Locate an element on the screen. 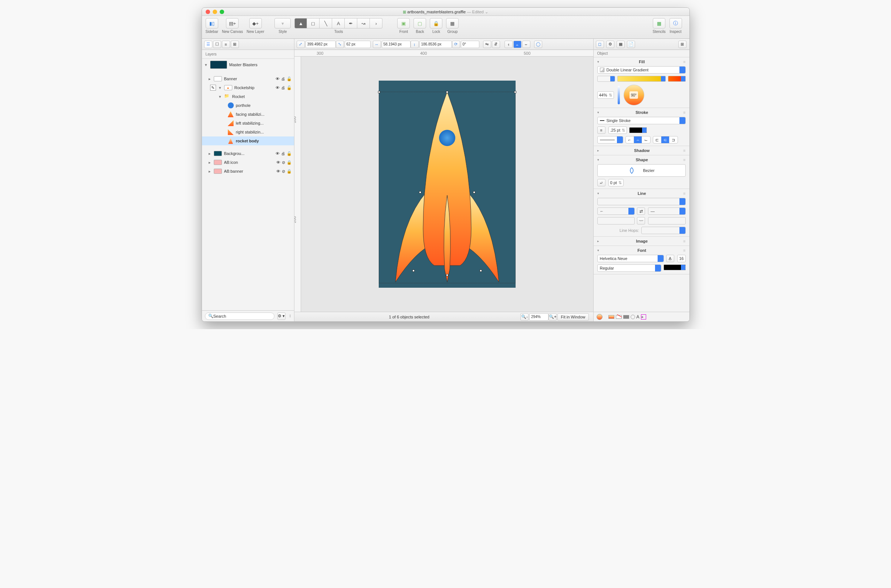  font-panel-icon: Ạ is located at coordinates (670, 258).